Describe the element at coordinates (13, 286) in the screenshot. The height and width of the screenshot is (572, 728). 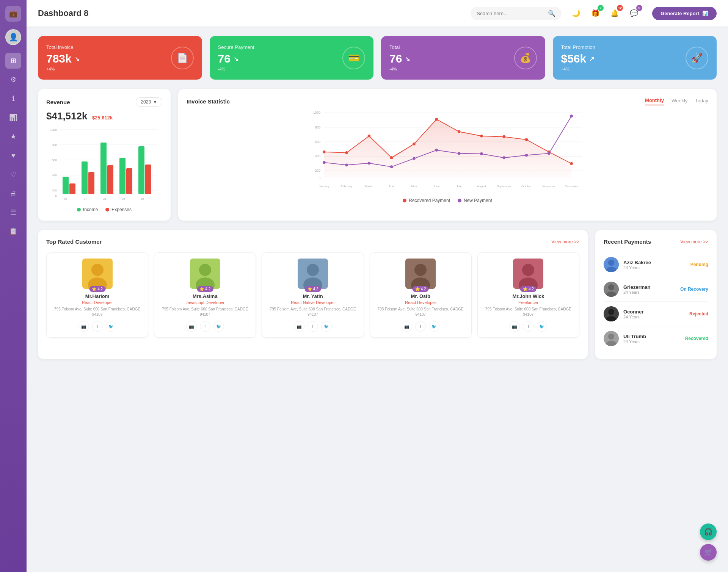
I see `sidebar: 💼 👤 ⊞ ⚙ ℹ 📊 ★ ♥ ♡ 🖨 ☰ 📋` at that location.